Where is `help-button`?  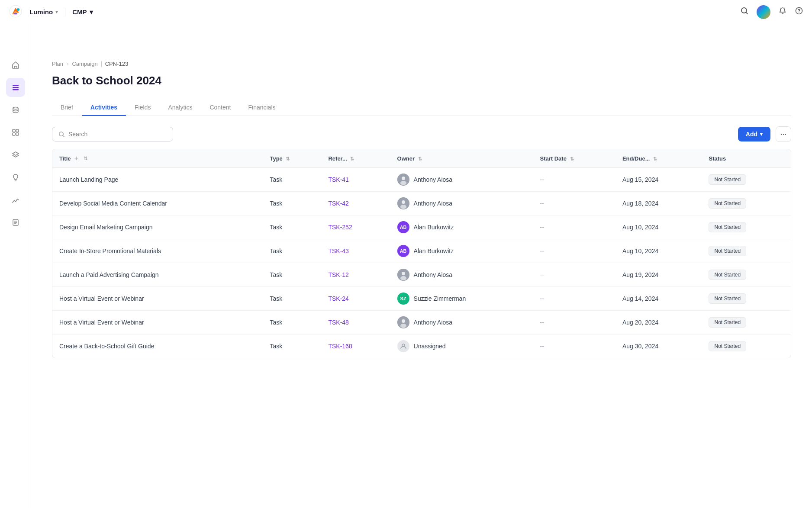 help-button is located at coordinates (799, 12).